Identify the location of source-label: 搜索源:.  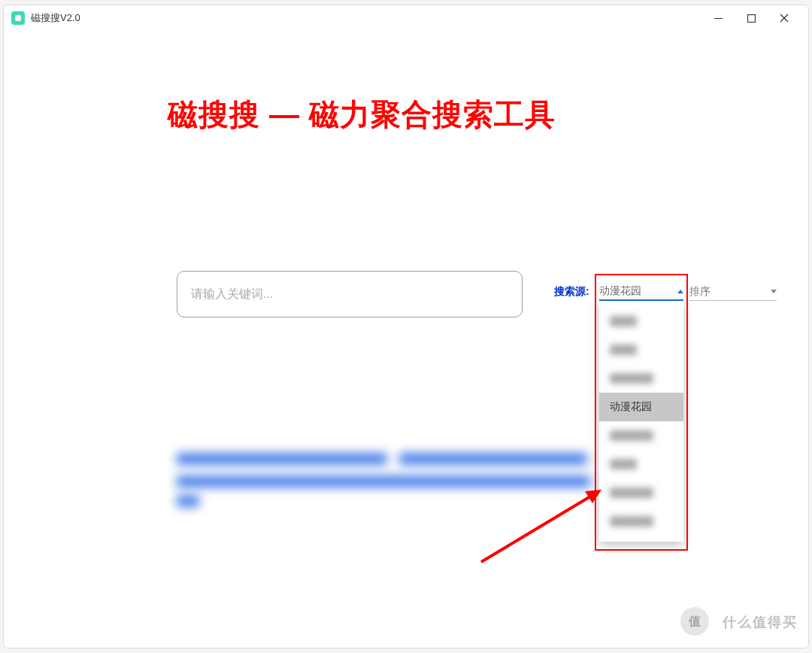
(571, 292).